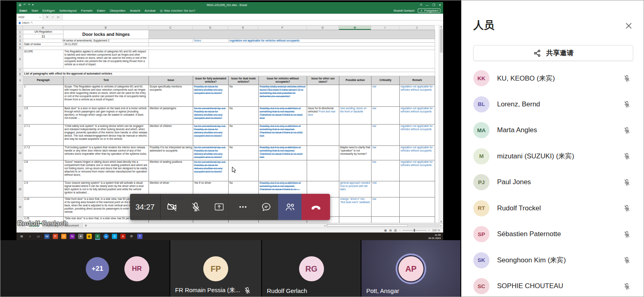 The height and width of the screenshot is (297, 644). Describe the element at coordinates (150, 10) in the screenshot. I see `ribbon-tab-acrobat: Acrobat` at that location.